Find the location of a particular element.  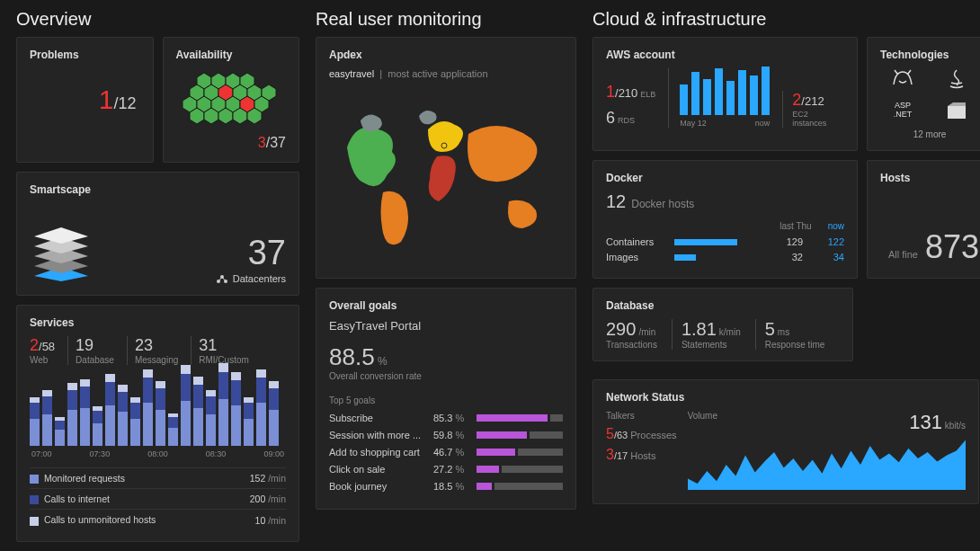

legend-row: Monitored requests152 /min is located at coordinates (158, 478).